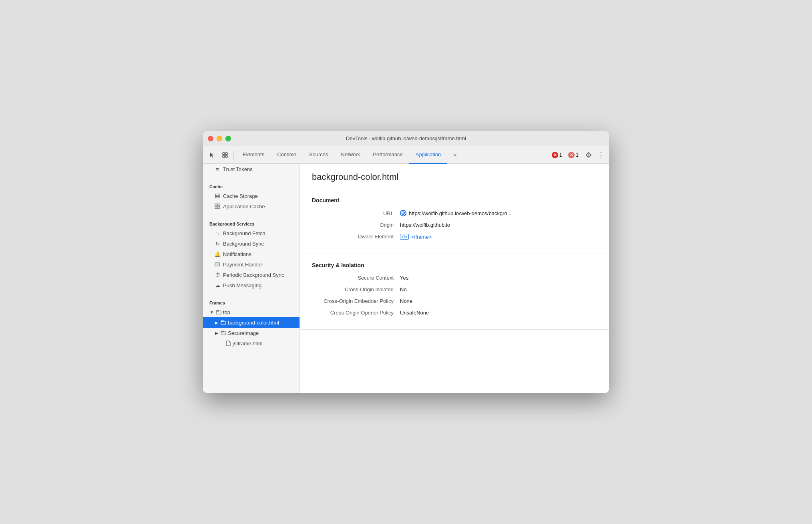 Image resolution: width=812 pixels, height=524 pixels. Describe the element at coordinates (211, 139) in the screenshot. I see `close-button` at that location.